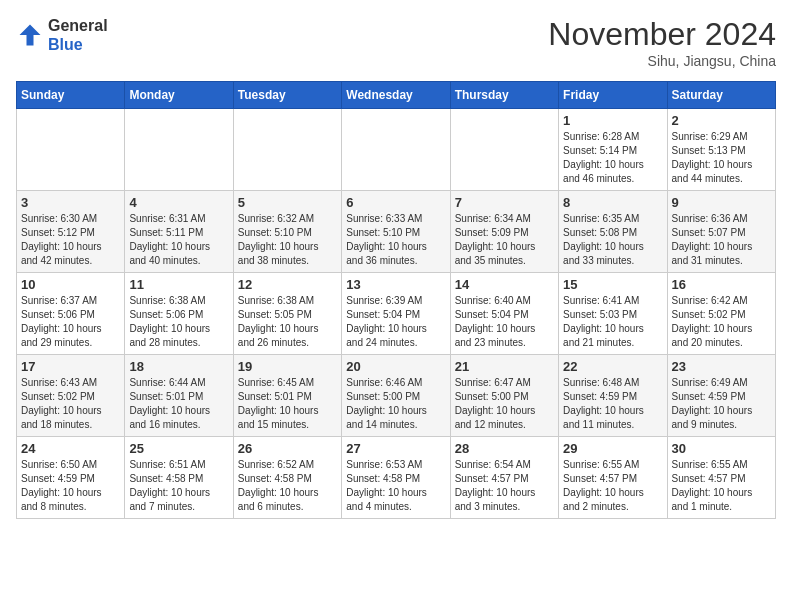 The image size is (792, 612). Describe the element at coordinates (287, 232) in the screenshot. I see `day-cell-5: 5Sunrise: 6:32 AM Sunset: 5:10 PM Daylig…` at that location.